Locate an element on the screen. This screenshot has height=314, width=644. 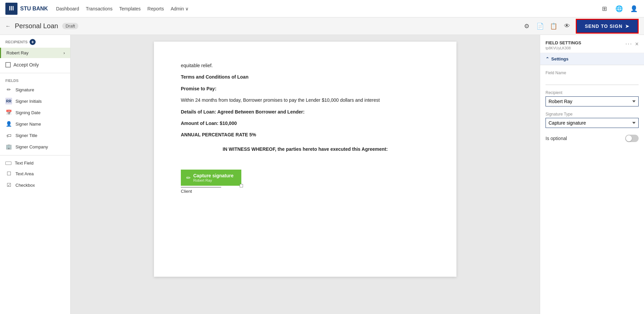
field-name-label: Field Name is located at coordinates (592, 73).